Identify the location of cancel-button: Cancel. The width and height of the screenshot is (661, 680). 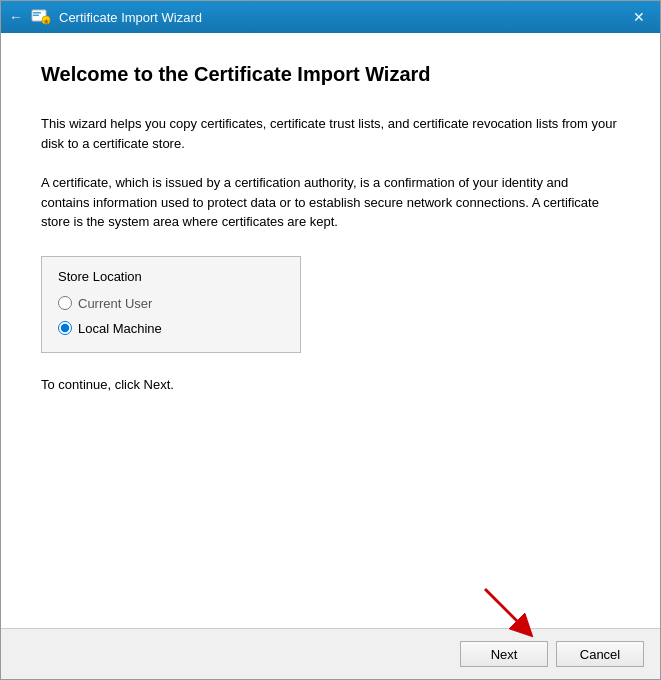
(600, 654).